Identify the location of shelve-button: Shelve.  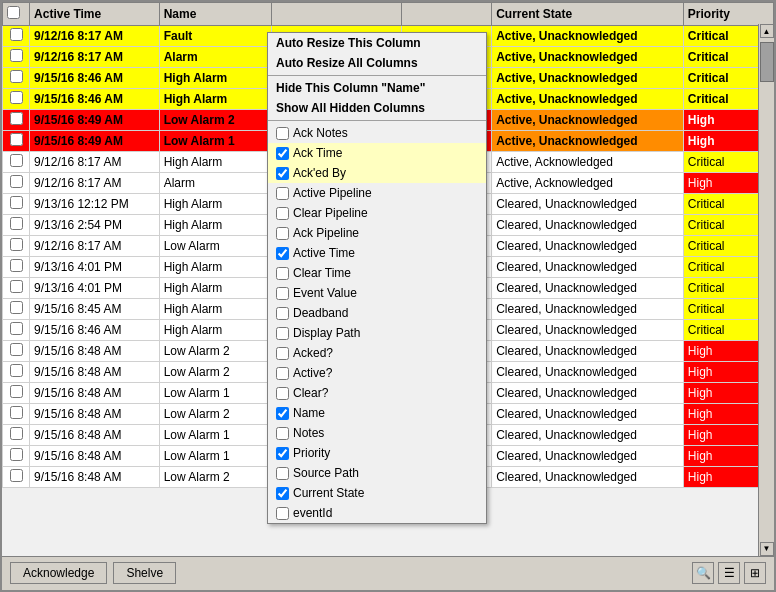
(144, 573).